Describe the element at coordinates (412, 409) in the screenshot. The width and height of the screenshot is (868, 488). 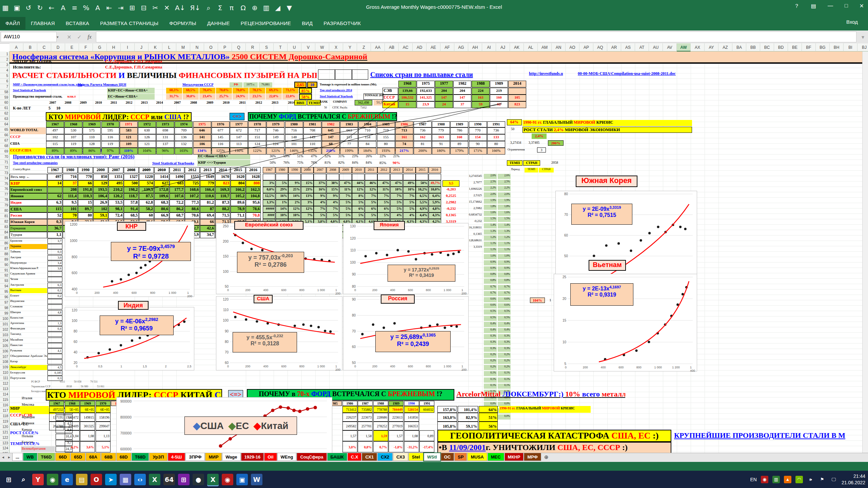
I see `cell: 528154` at that location.